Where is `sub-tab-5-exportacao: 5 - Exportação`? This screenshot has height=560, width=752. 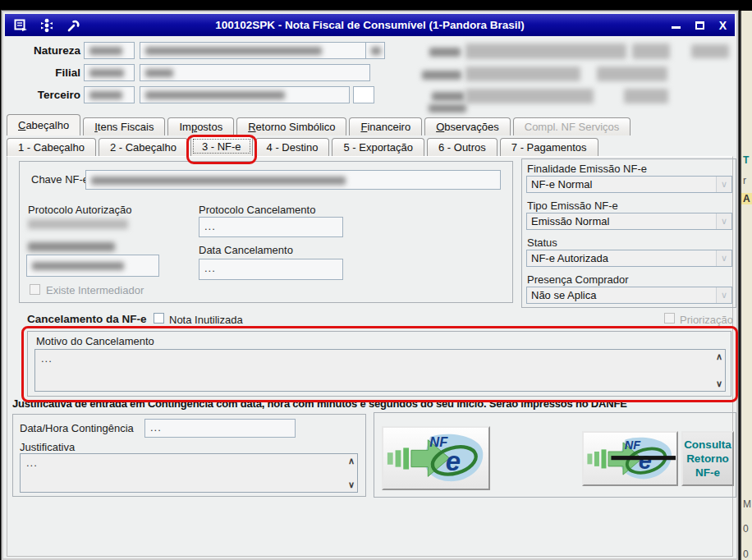 sub-tab-5-exportacao: 5 - Exportação is located at coordinates (378, 147).